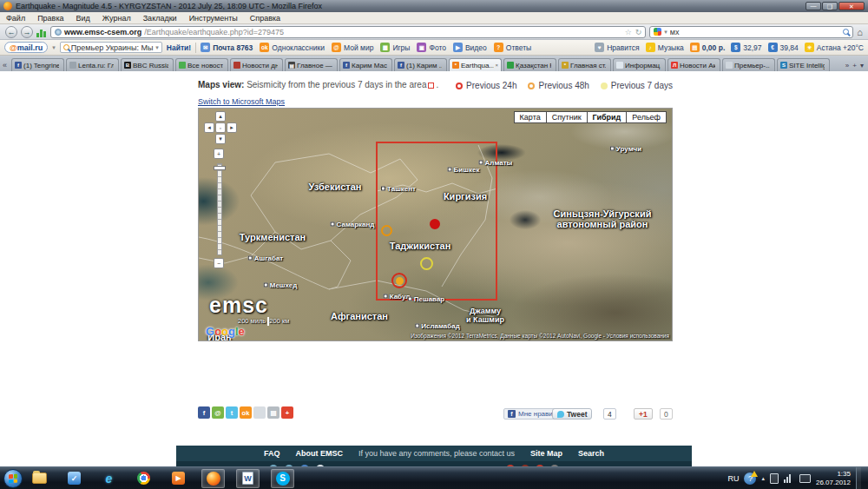 This screenshot has height=489, width=868. Describe the element at coordinates (750, 479) in the screenshot. I see `action-center-icon: ?` at that location.